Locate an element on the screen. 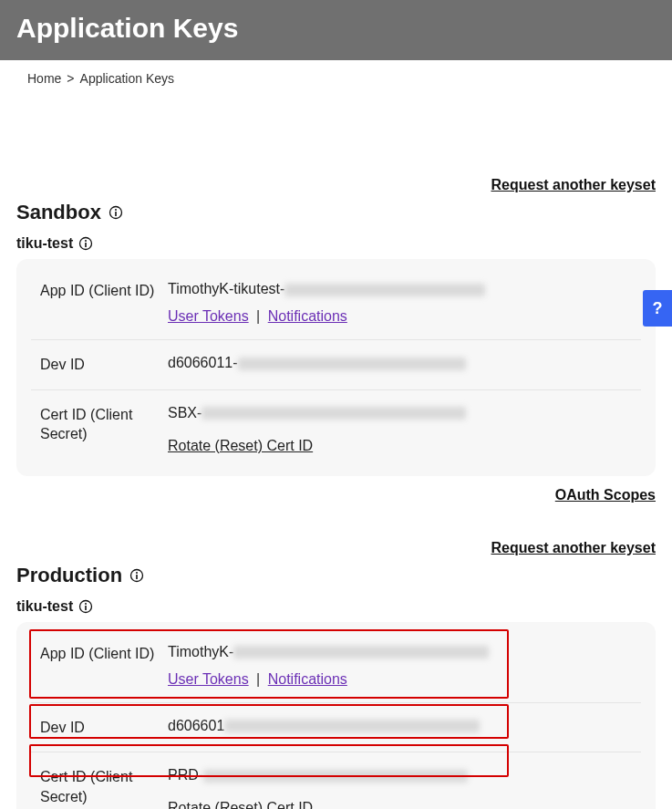  help-icon: ? is located at coordinates (658, 308).